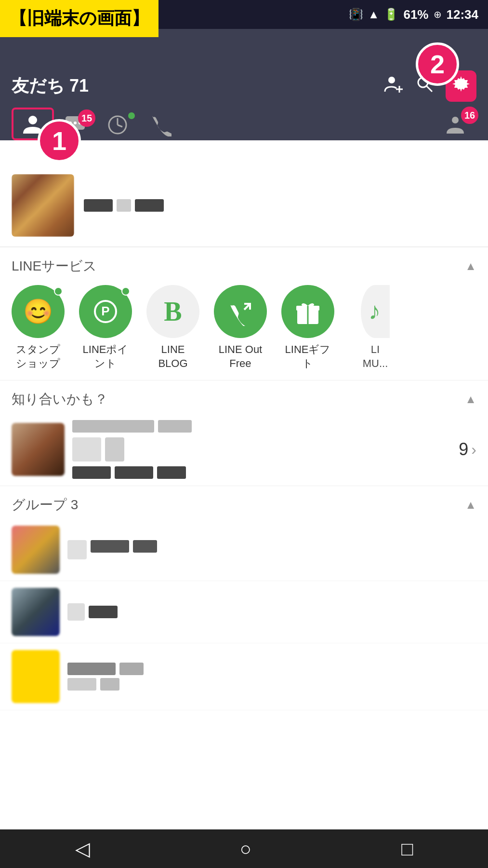  I want to click on annotation-title: 【旧端末の画面】, so click(79, 18).